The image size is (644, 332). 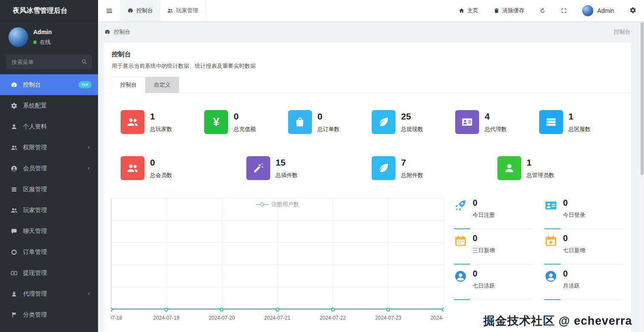 What do you see at coordinates (187, 11) in the screenshot?
I see `tab-label: 玩家管理` at bounding box center [187, 11].